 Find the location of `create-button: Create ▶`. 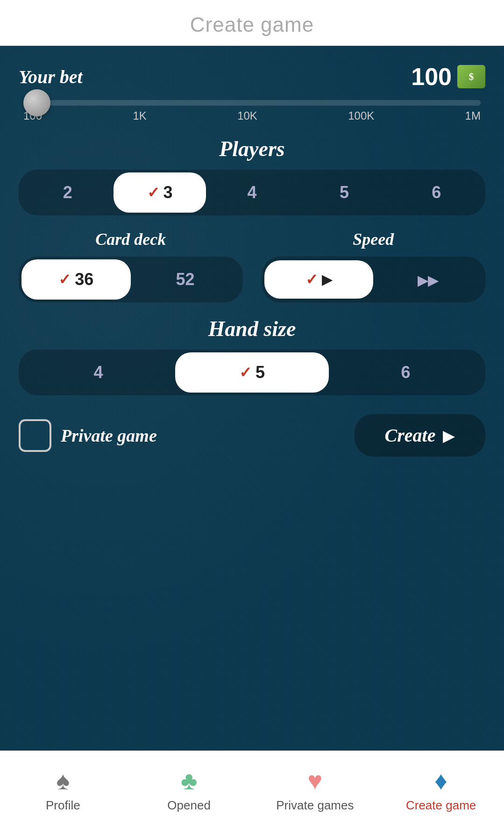

create-button: Create ▶ is located at coordinates (420, 436).